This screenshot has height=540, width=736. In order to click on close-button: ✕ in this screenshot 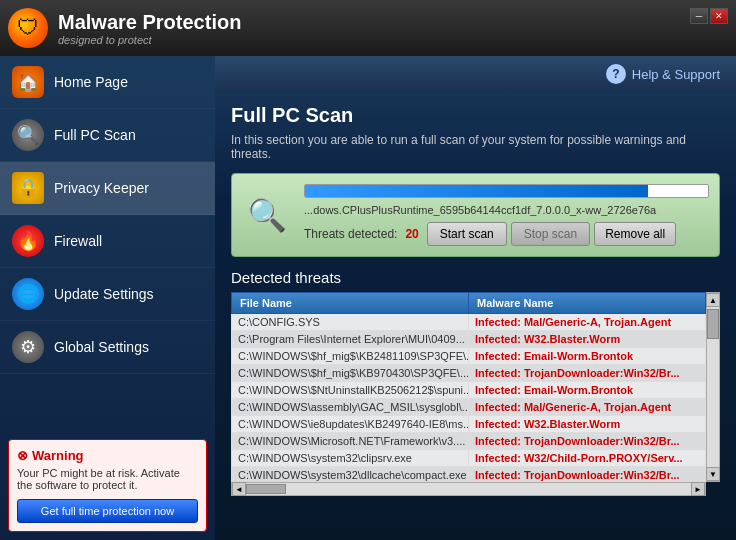, I will do `click(719, 16)`.